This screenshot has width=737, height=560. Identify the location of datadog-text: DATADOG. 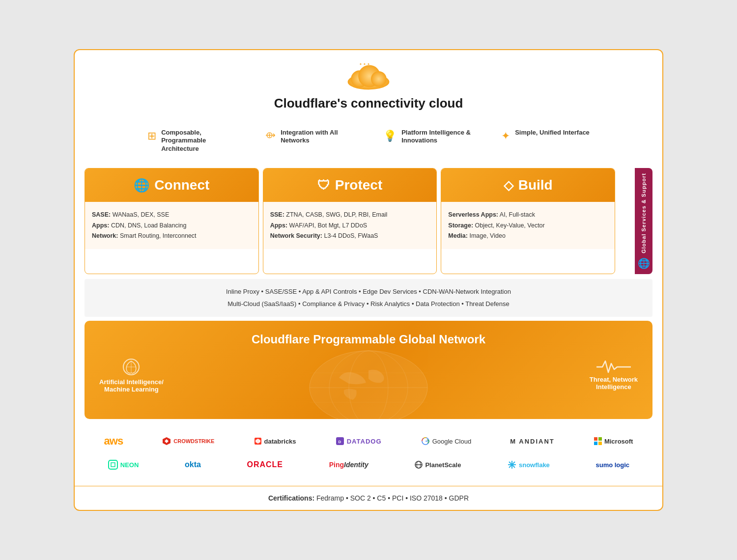
(365, 441).